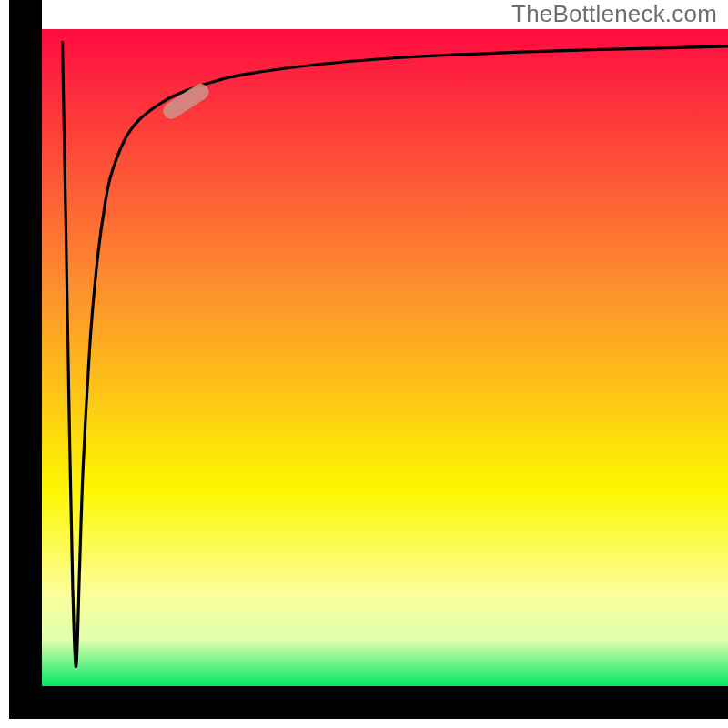 This screenshot has width=728, height=728. I want to click on axis-frame-bottom, so click(369, 703).